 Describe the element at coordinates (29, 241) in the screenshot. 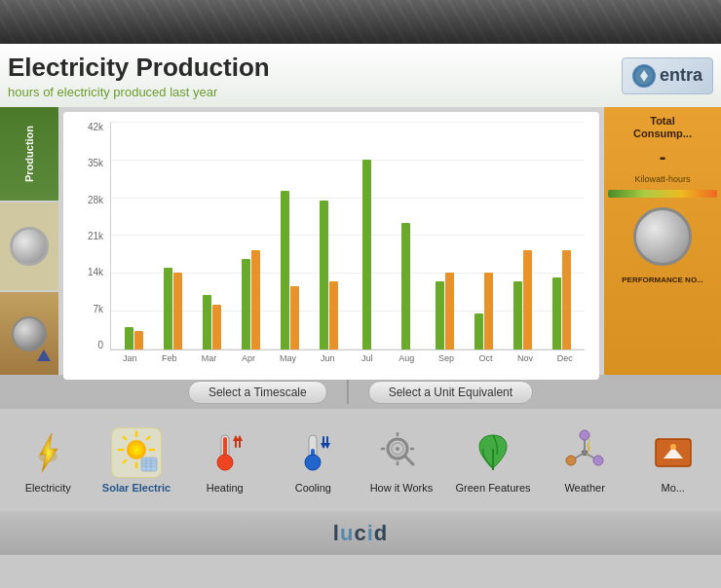

I see `left-sidebar: Production` at that location.